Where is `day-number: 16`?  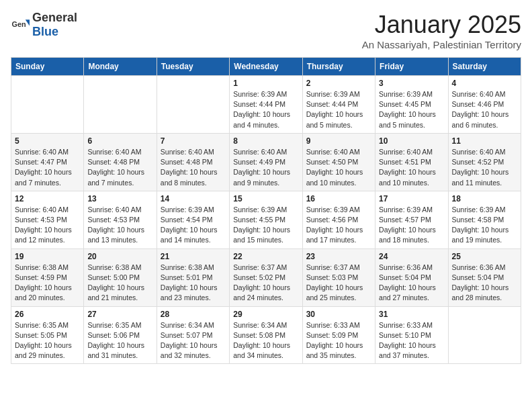 day-number: 16 is located at coordinates (339, 199).